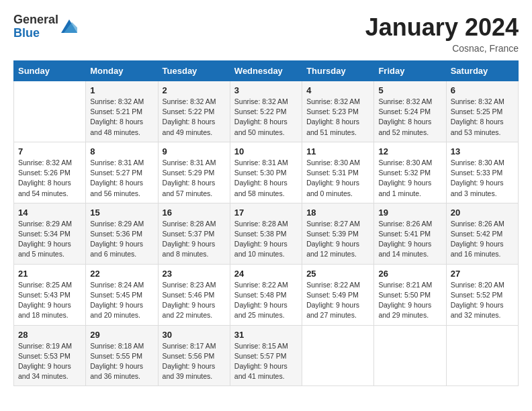 The width and height of the screenshot is (532, 411). I want to click on day-info: Sunrise: 8:21 AM Sunset: 5:50 PM Dayligh…, so click(410, 301).